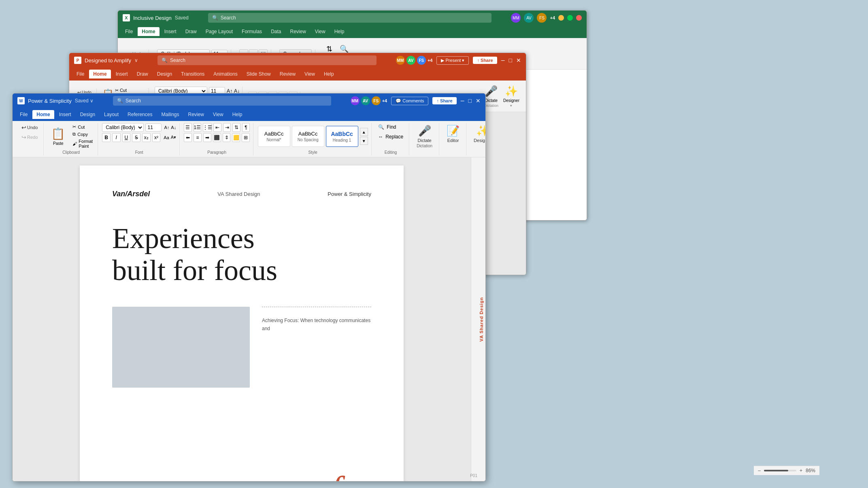 This screenshot has height=488, width=868. What do you see at coordinates (188, 127) in the screenshot?
I see `word-bullets-button: ☰` at bounding box center [188, 127].